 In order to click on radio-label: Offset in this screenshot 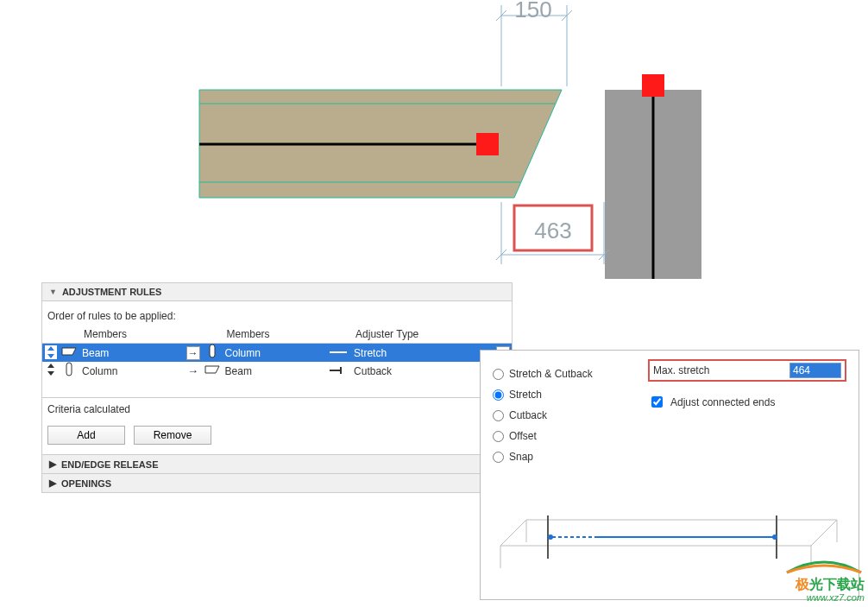, I will do `click(523, 436)`.